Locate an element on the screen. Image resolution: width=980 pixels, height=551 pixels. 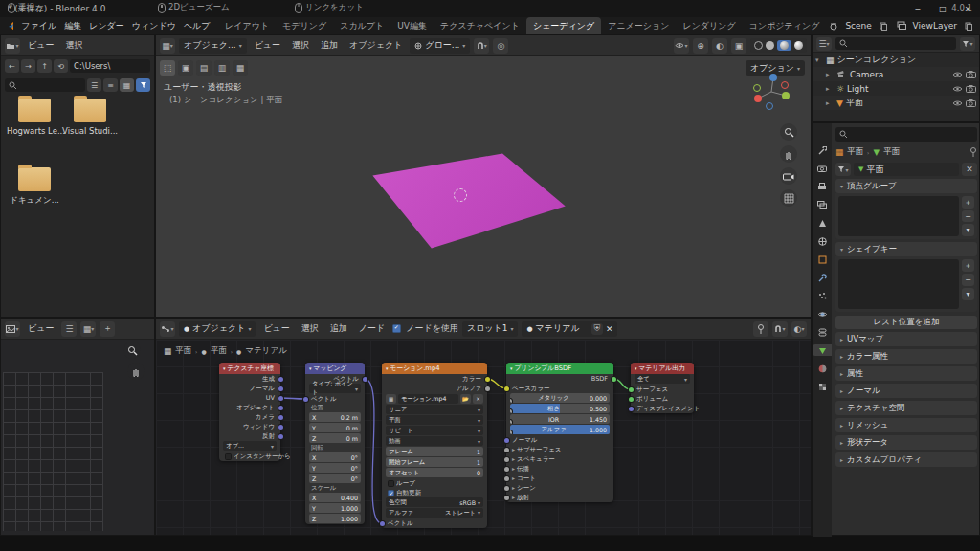
path-field: C:\Users\ is located at coordinates (110, 66).